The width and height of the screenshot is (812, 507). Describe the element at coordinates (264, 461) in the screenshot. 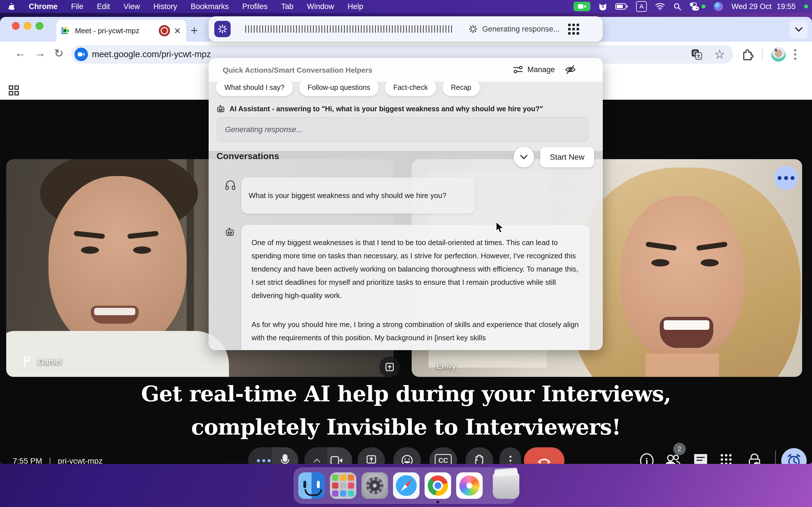

I see `audio-level-icon` at that location.